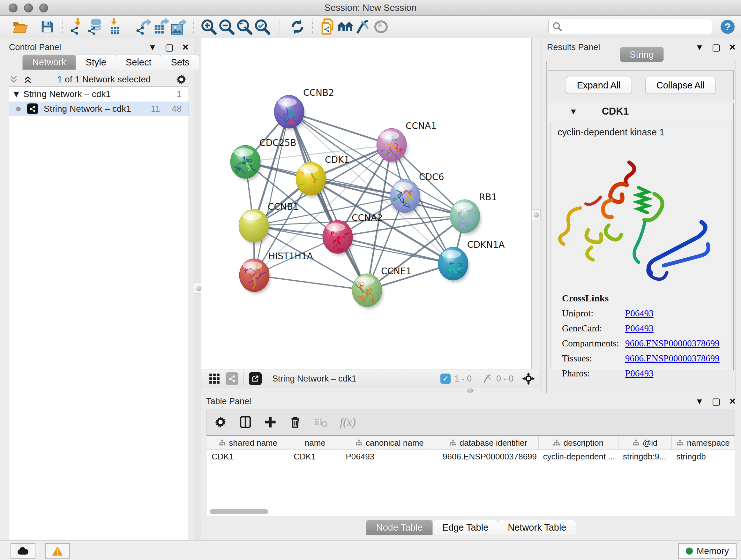 The image size is (741, 560). Describe the element at coordinates (214, 379) in the screenshot. I see `birdseye-grid-icon` at that location.